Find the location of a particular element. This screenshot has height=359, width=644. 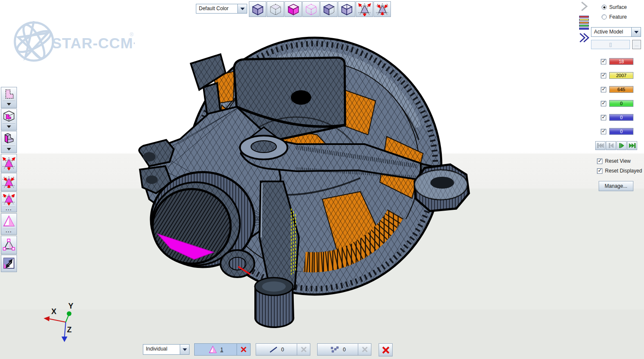

browse-button: ... is located at coordinates (637, 45).